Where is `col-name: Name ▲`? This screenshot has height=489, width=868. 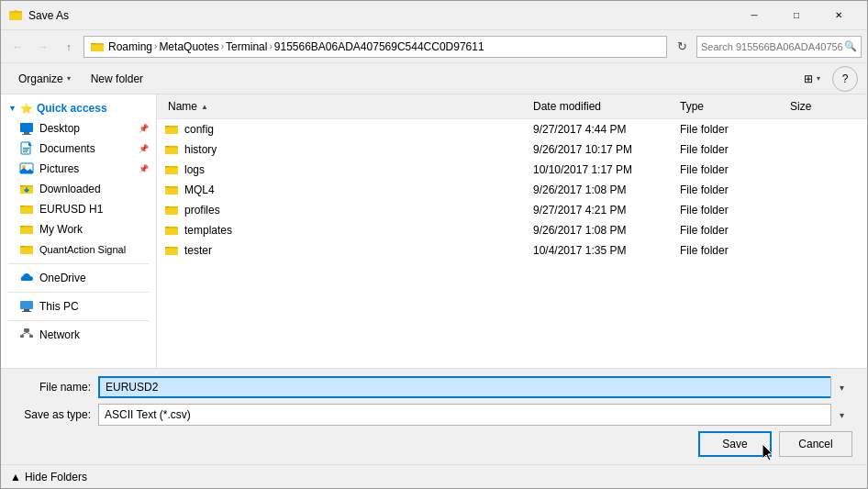
col-name: Name ▲ is located at coordinates (347, 106).